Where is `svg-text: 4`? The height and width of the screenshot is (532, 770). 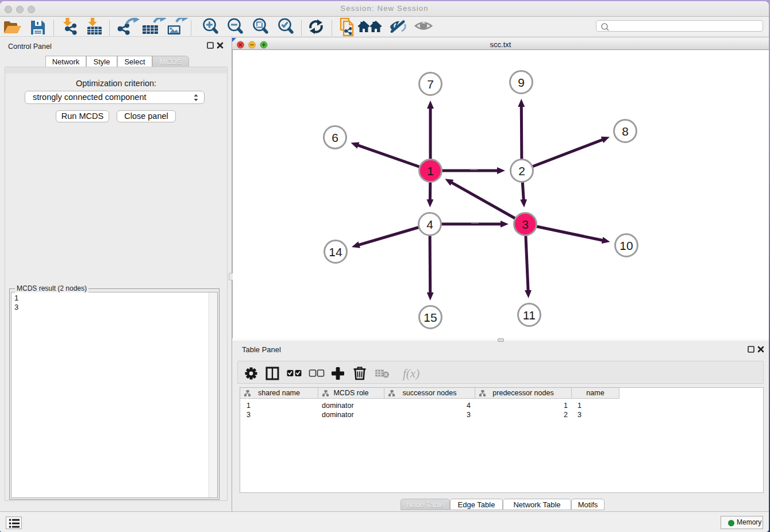 svg-text: 4 is located at coordinates (430, 224).